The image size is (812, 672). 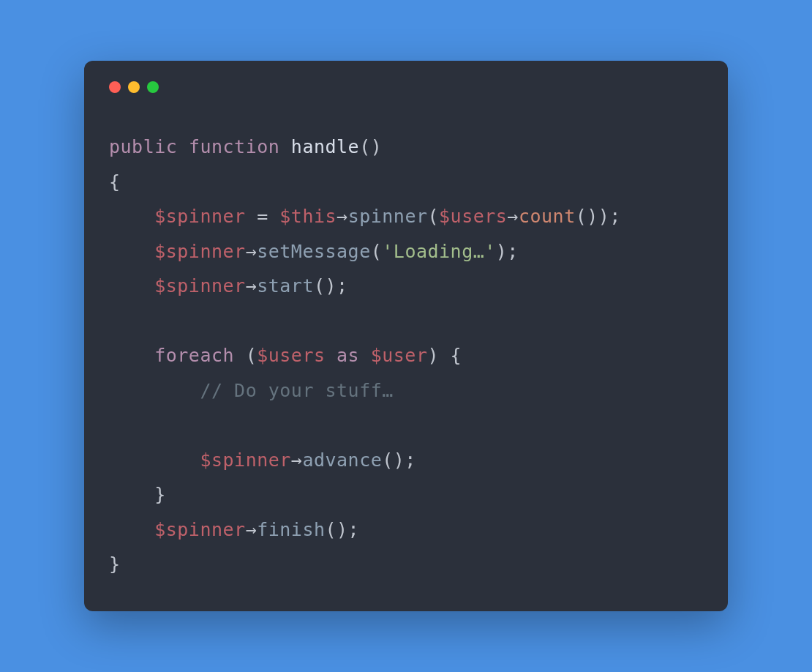 I want to click on var-user: $user, so click(x=399, y=356).